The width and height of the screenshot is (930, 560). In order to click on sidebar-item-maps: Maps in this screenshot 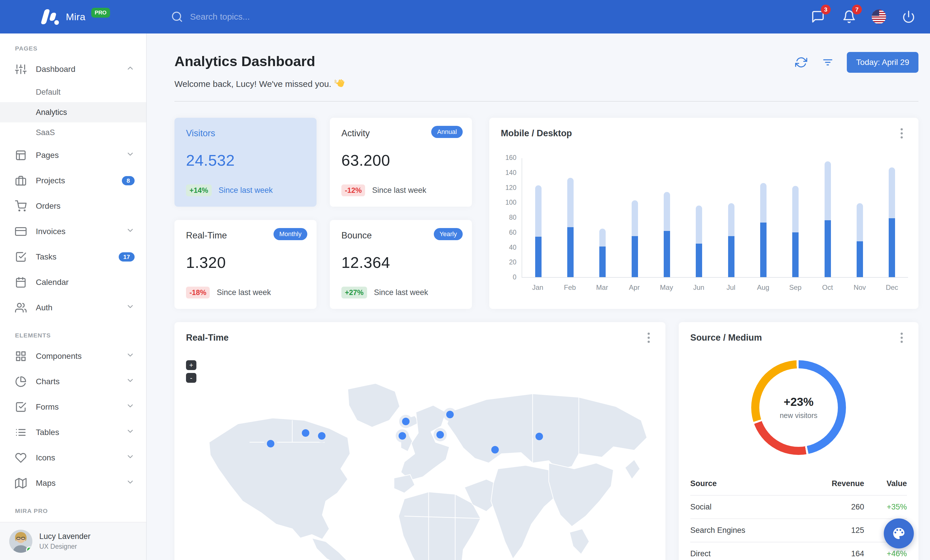, I will do `click(73, 483)`.